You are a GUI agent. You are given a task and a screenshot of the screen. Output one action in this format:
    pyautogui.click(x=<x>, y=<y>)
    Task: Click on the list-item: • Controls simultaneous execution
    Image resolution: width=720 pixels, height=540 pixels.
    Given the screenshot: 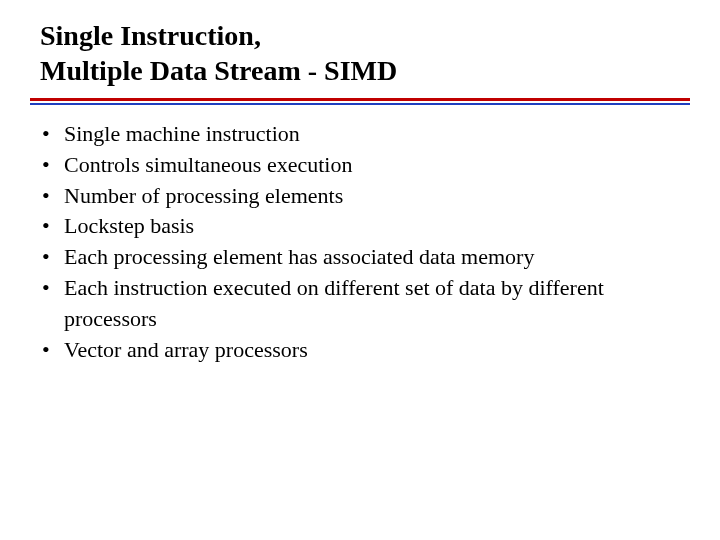 What is the action you would take?
    pyautogui.click(x=365, y=166)
    